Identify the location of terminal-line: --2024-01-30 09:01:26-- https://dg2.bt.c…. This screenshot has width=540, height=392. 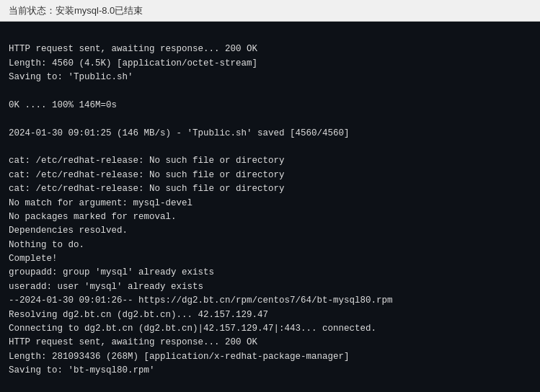
(270, 301).